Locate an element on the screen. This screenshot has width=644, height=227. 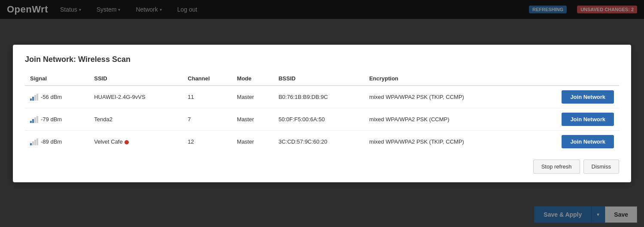
signal-cell: -89 dBm is located at coordinates (57, 142).